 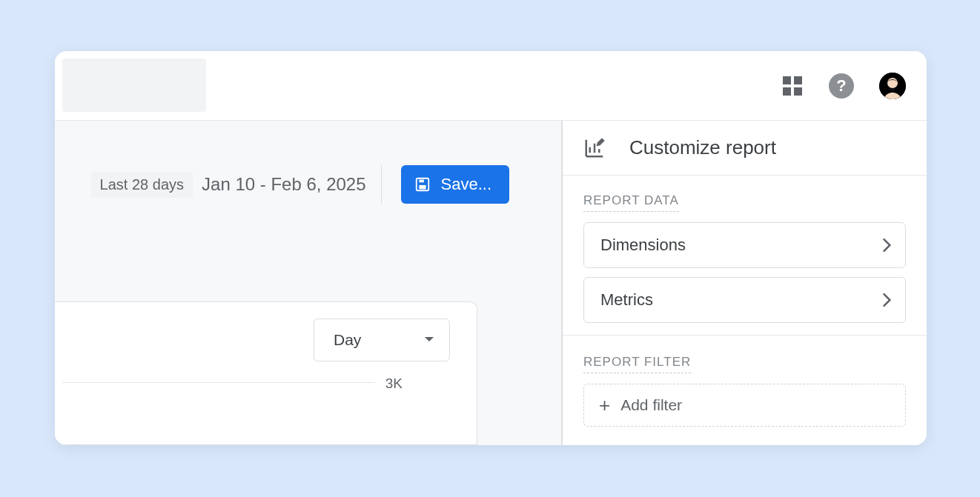 I want to click on topbar: ?, so click(x=491, y=86).